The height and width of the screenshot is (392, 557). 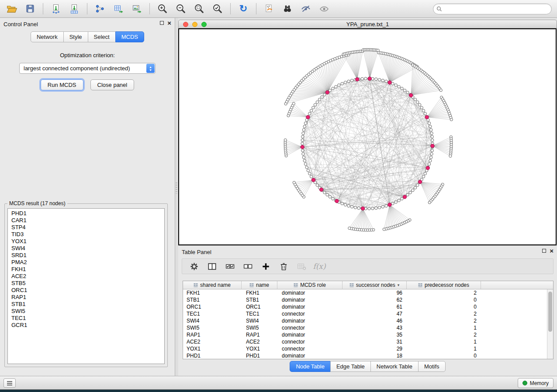 What do you see at coordinates (47, 37) in the screenshot?
I see `tab-network: Network` at bounding box center [47, 37].